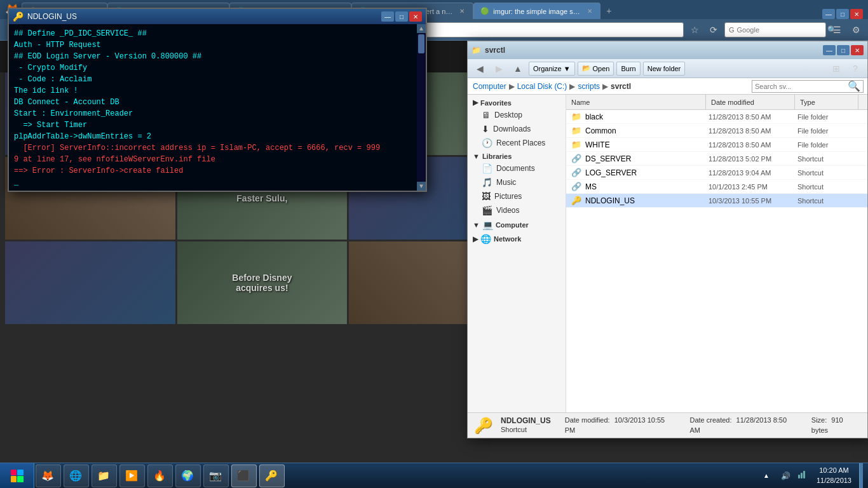 The width and height of the screenshot is (868, 488). Describe the element at coordinates (590, 11) in the screenshot. I see `tab-imgur-close: ✕` at that location.